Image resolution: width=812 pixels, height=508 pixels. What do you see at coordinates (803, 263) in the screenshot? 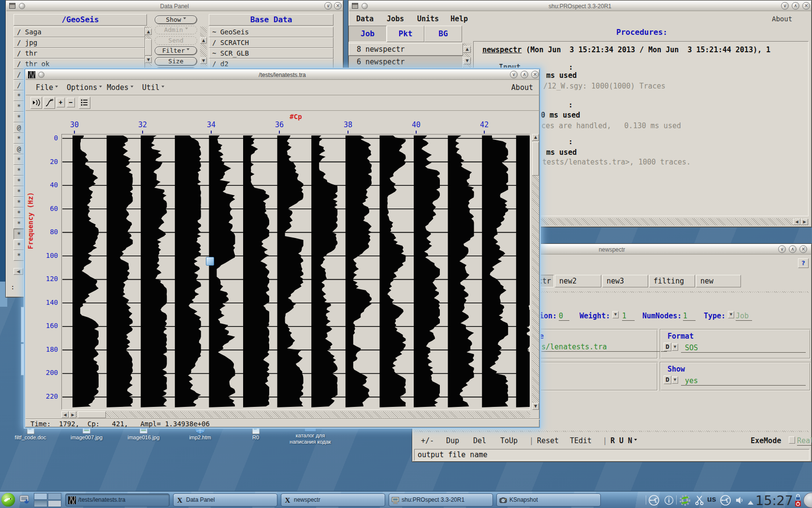
I see `help-icon-button: ?` at bounding box center [803, 263].